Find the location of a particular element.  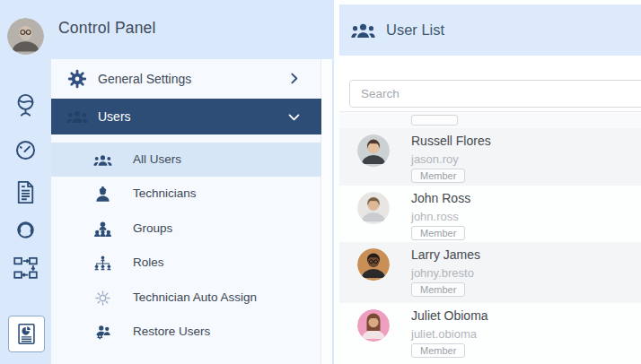

submenu-item-roles: Roles is located at coordinates (187, 263).